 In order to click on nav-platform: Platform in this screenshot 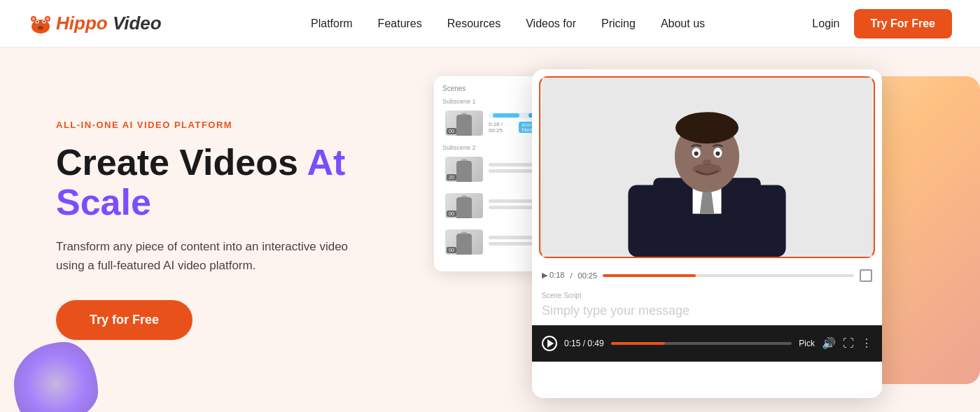, I will do `click(332, 24)`.